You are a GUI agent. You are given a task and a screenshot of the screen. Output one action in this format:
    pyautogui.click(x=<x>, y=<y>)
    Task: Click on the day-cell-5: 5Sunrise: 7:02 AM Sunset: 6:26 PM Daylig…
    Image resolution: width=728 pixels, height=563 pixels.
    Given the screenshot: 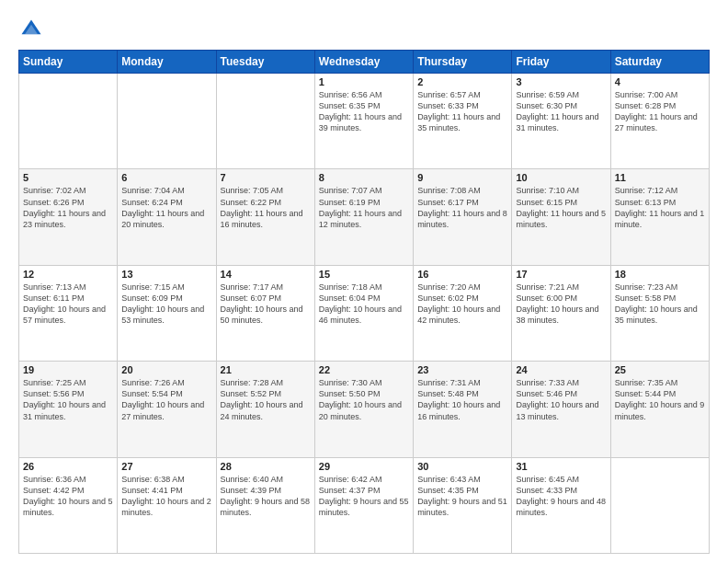 What is the action you would take?
    pyautogui.click(x=68, y=217)
    